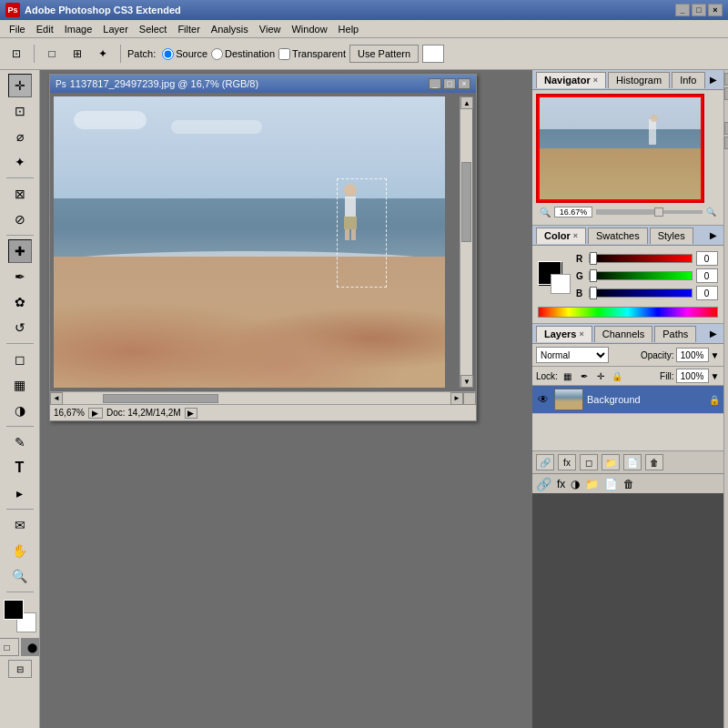 The image size is (728, 728). I want to click on crop-tool: ⊠, so click(20, 194).